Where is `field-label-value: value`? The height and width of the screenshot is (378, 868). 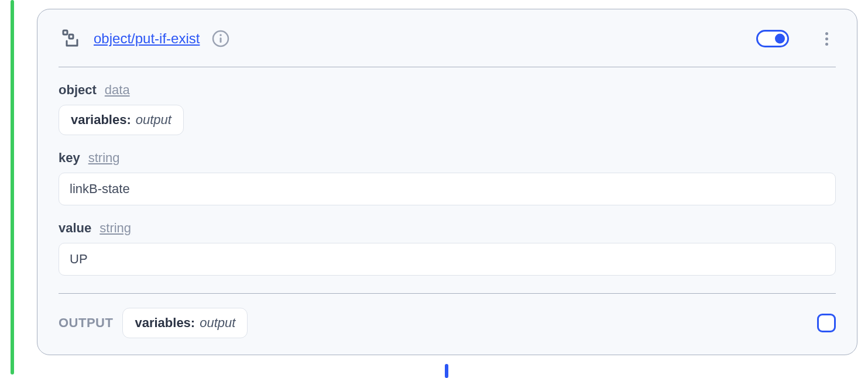 field-label-value: value is located at coordinates (75, 228).